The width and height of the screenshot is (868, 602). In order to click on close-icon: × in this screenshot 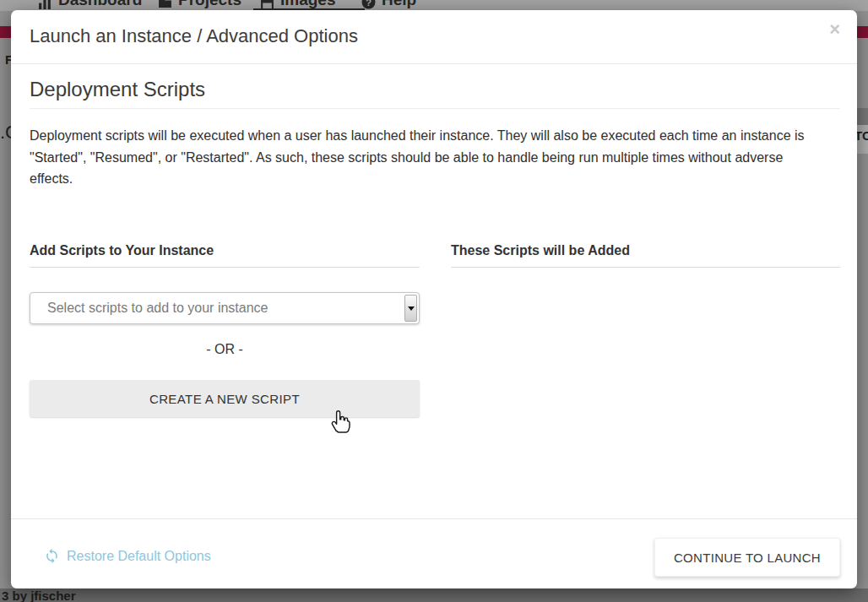, I will do `click(834, 30)`.